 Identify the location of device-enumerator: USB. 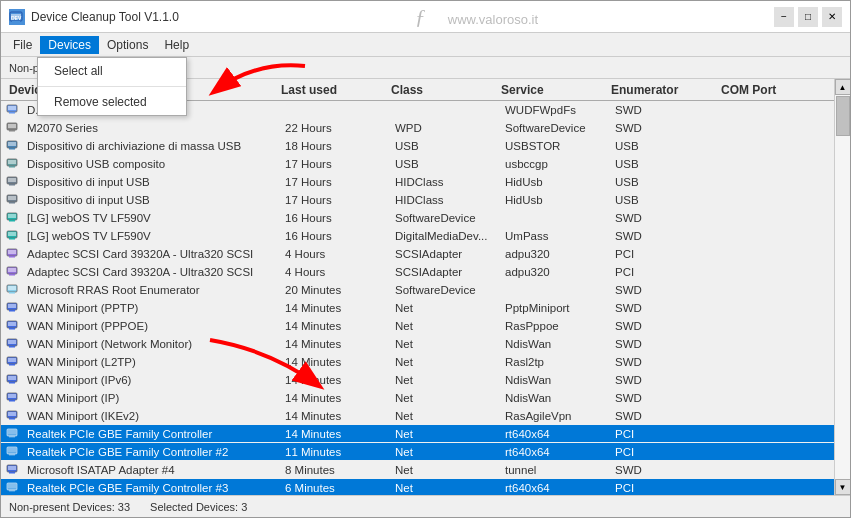
(670, 164).